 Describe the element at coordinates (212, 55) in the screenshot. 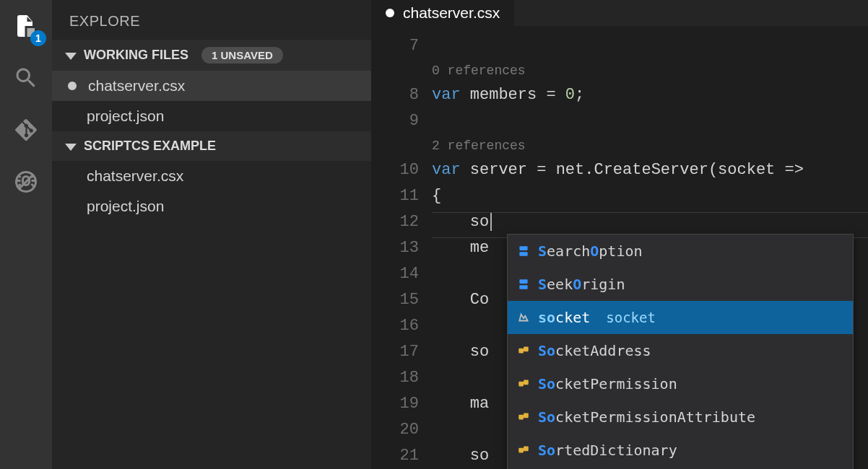

I see `working-files-header: WORKING FILES 1 UNSAVED` at that location.